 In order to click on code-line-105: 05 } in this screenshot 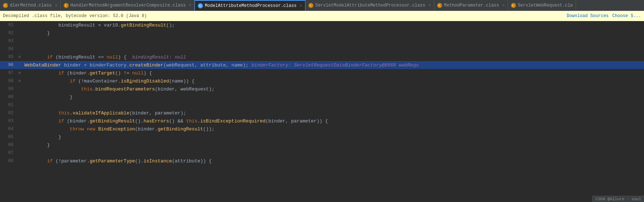, I will do `click(322, 137)`.